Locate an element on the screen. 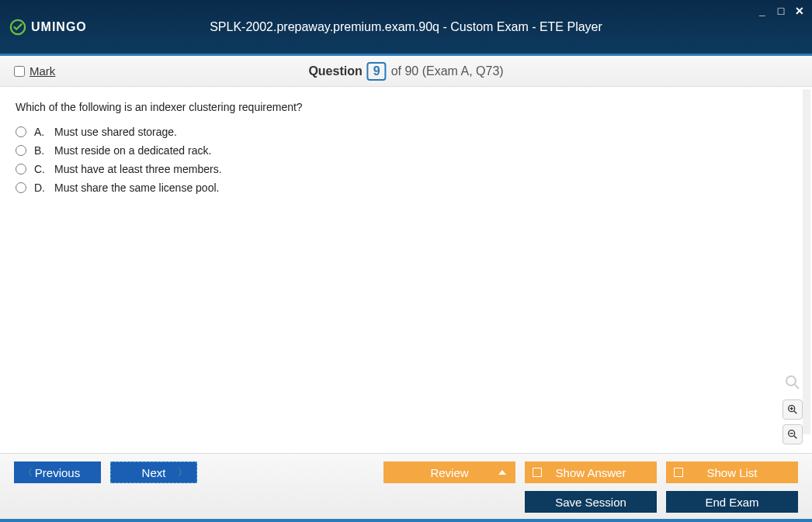 The height and width of the screenshot is (522, 812). logo-check-icon is located at coordinates (18, 27).